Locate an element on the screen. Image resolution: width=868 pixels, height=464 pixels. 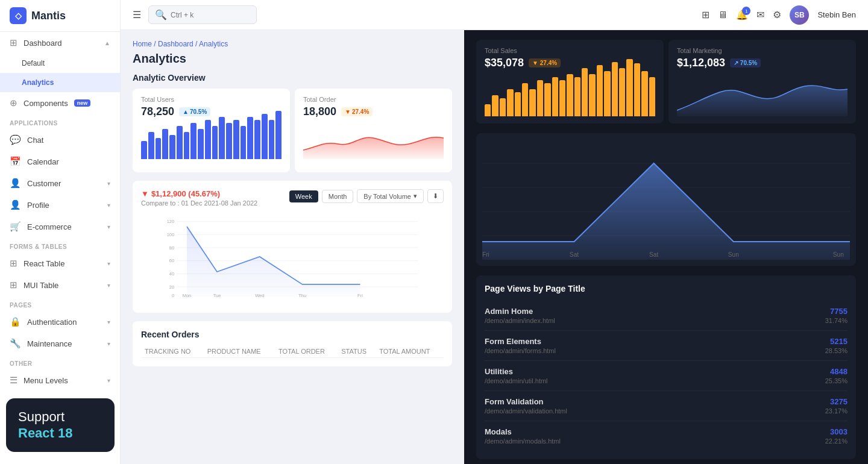
pv-count: 3003 is located at coordinates (837, 431).